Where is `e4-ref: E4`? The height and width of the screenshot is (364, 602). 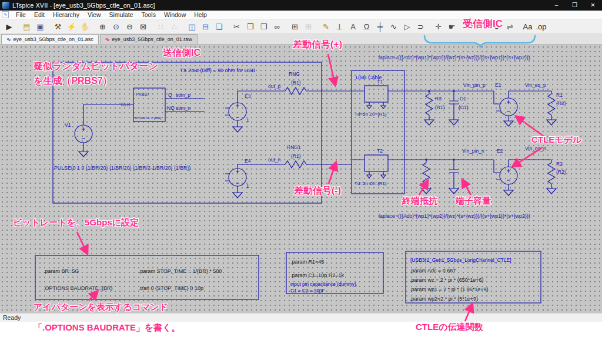
e4-ref: E4 is located at coordinates (248, 161).